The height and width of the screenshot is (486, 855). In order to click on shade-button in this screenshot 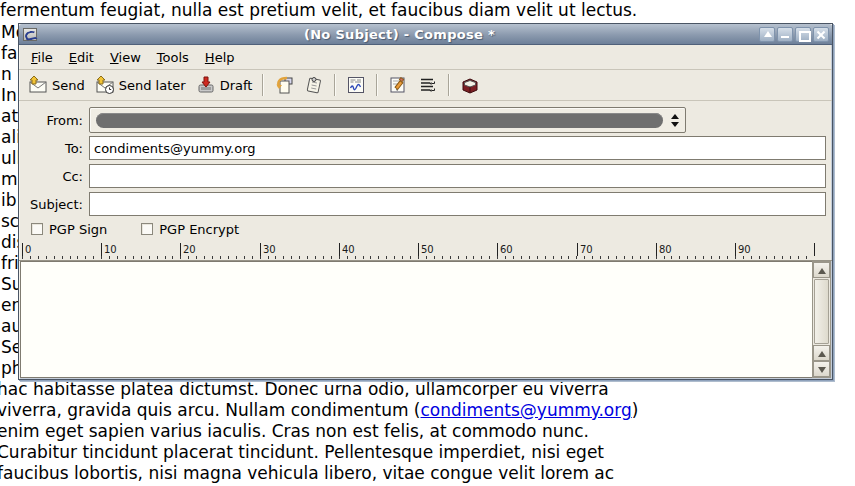, I will do `click(767, 34)`.